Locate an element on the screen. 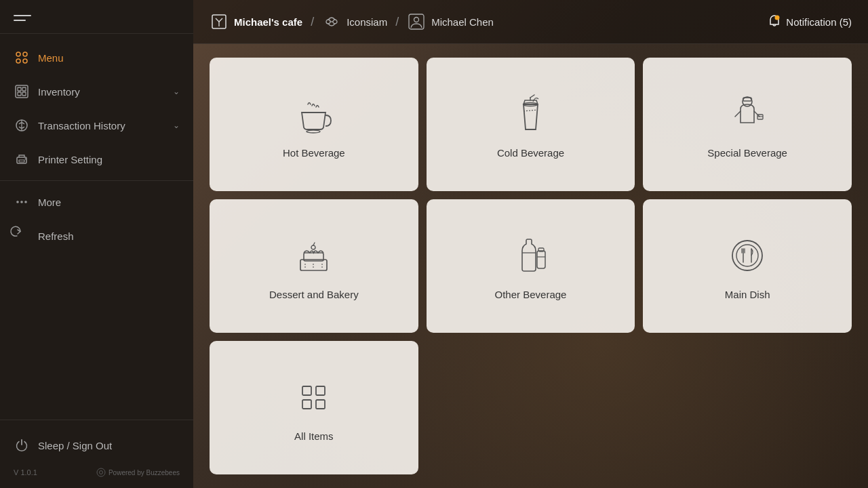 The width and height of the screenshot is (868, 488). hamburger-menu-icon is located at coordinates (22, 18).